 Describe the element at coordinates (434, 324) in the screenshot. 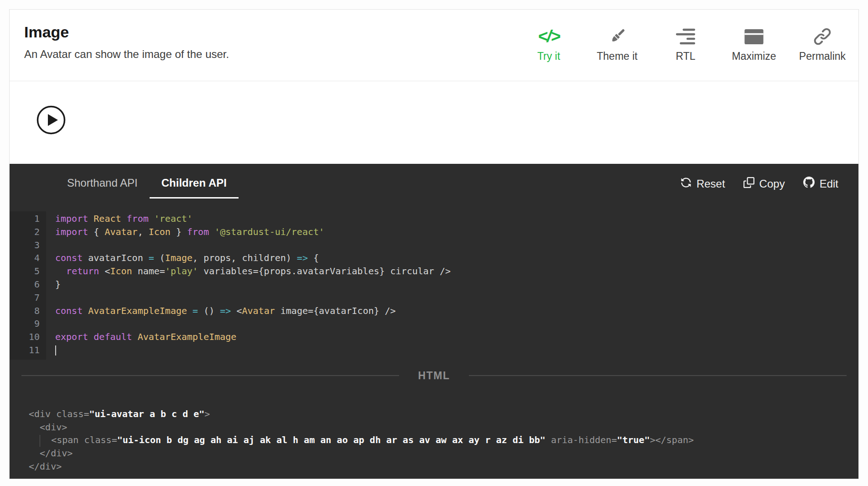

I see `code-line: 9` at that location.